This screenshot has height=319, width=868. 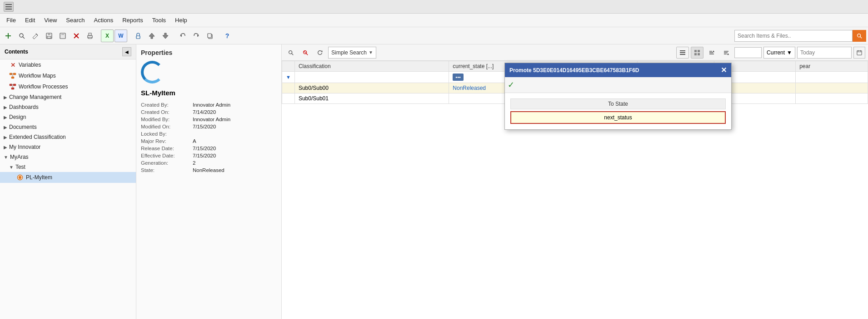 I want to click on sidebar-item-workflow-maps: Workflow Maps, so click(x=68, y=76).